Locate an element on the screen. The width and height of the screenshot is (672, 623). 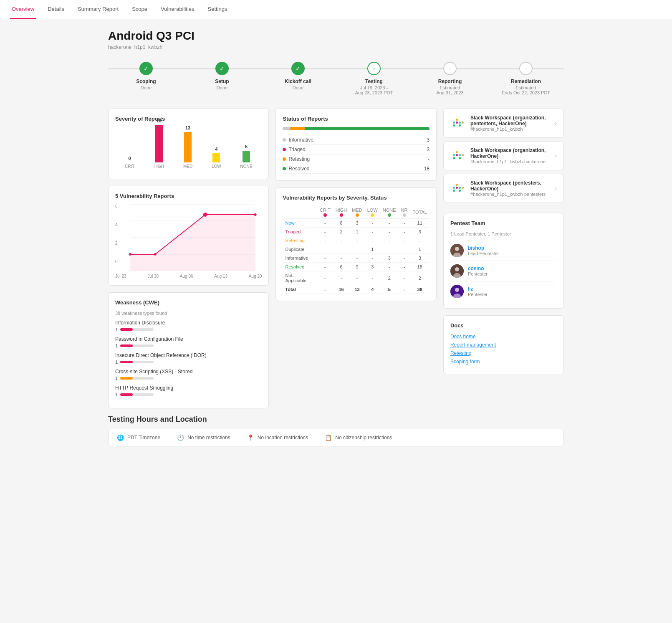
nav-item-settings: Settings is located at coordinates (218, 9).